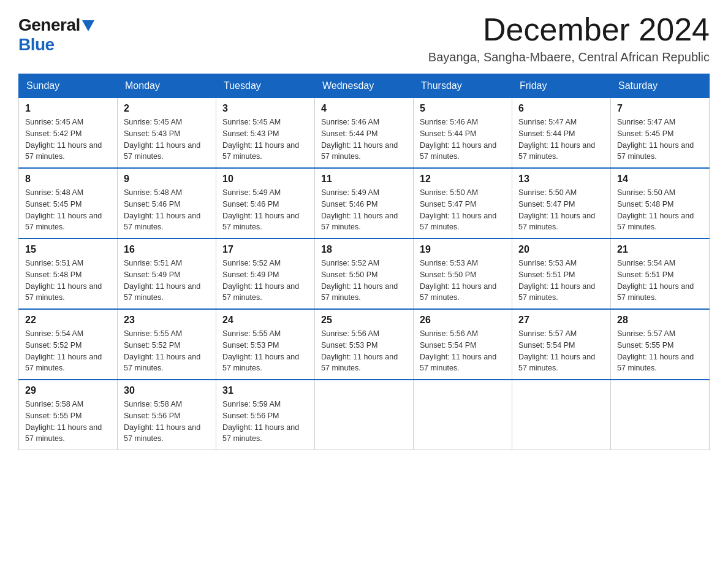  What do you see at coordinates (265, 250) in the screenshot?
I see `day-number: 17` at bounding box center [265, 250].